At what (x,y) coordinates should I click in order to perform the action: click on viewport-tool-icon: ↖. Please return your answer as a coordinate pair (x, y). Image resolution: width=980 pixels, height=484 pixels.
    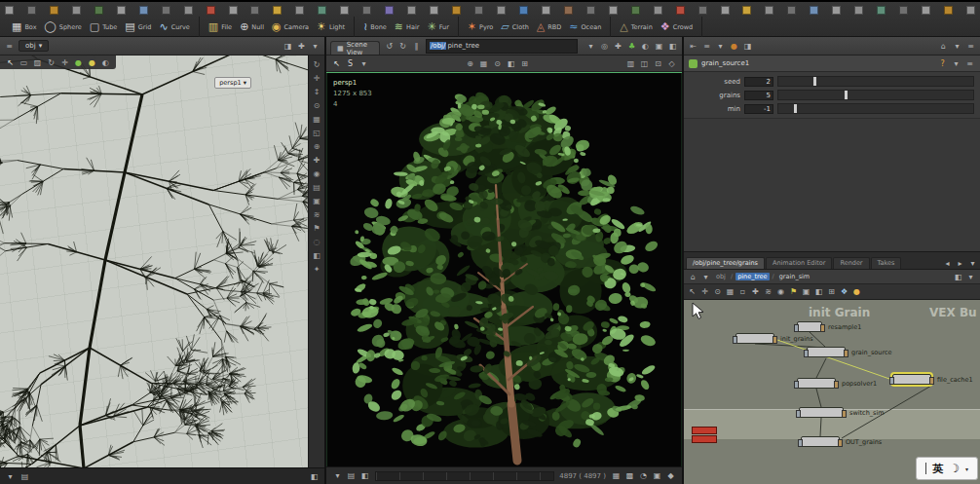
    Looking at the image, I should click on (337, 64).